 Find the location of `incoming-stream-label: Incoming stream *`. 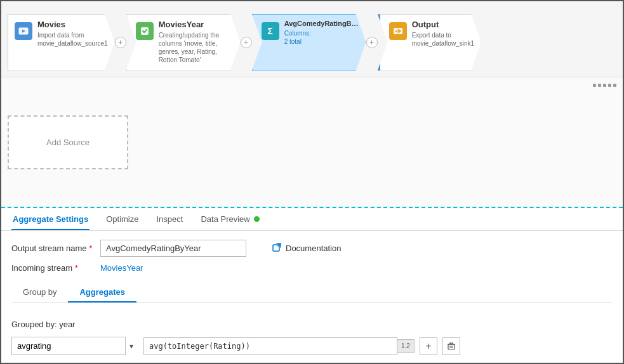

incoming-stream-label: Incoming stream * is located at coordinates (53, 268).